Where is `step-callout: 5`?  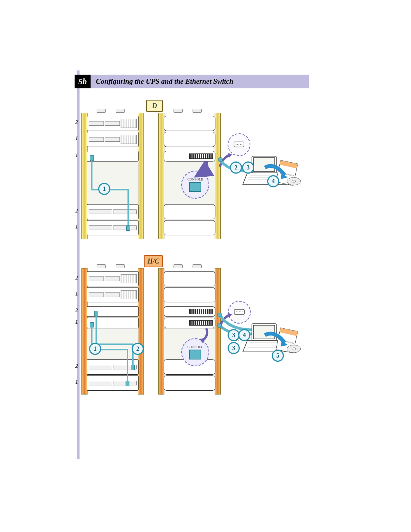
step-callout: 5 is located at coordinates (278, 356).